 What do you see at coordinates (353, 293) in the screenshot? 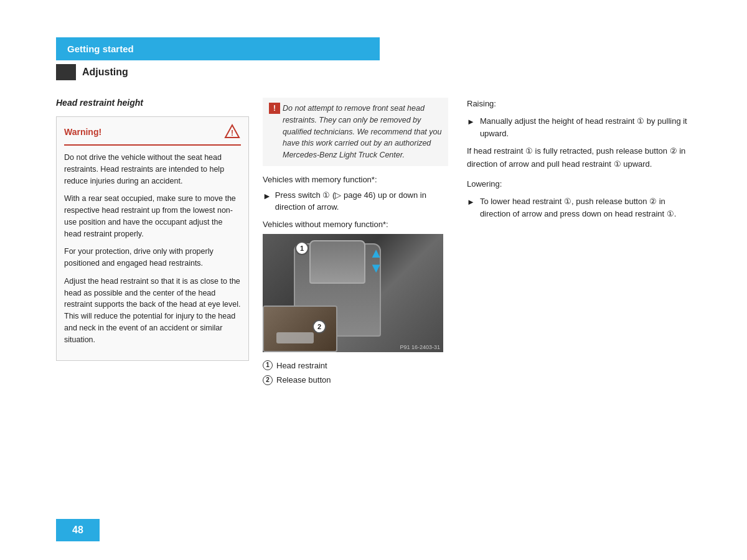
I see `car-image-bg: ▲ ▼ 1 2 P91 16-2403-31` at bounding box center [353, 293].